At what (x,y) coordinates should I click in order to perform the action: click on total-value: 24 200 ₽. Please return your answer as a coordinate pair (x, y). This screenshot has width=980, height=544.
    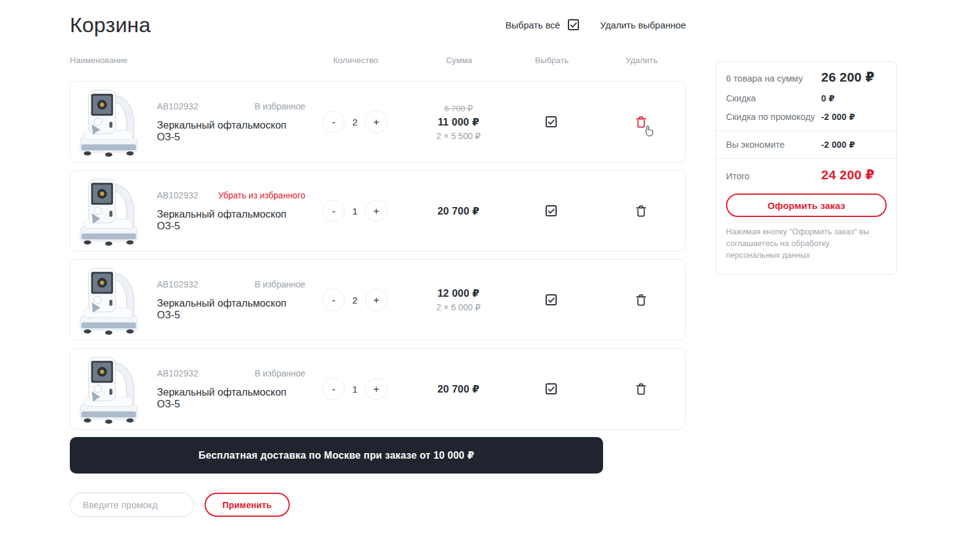
    Looking at the image, I should click on (854, 175).